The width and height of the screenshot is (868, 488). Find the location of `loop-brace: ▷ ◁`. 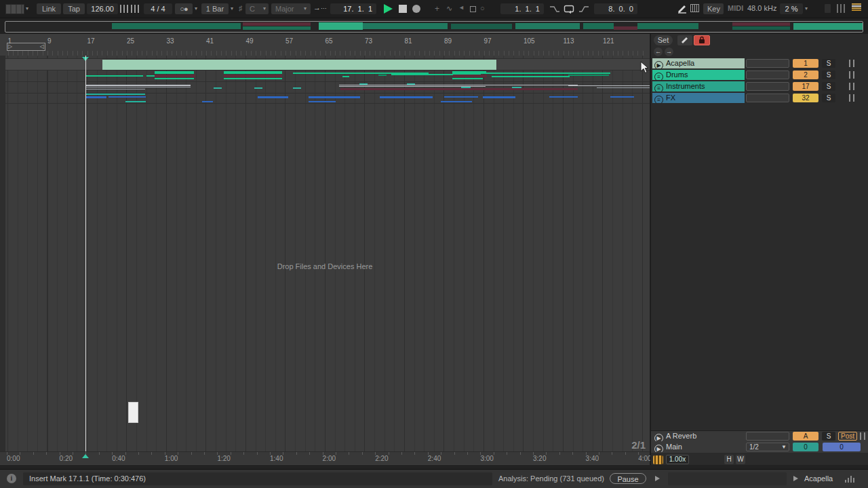

loop-brace: ▷ ◁ is located at coordinates (26, 47).